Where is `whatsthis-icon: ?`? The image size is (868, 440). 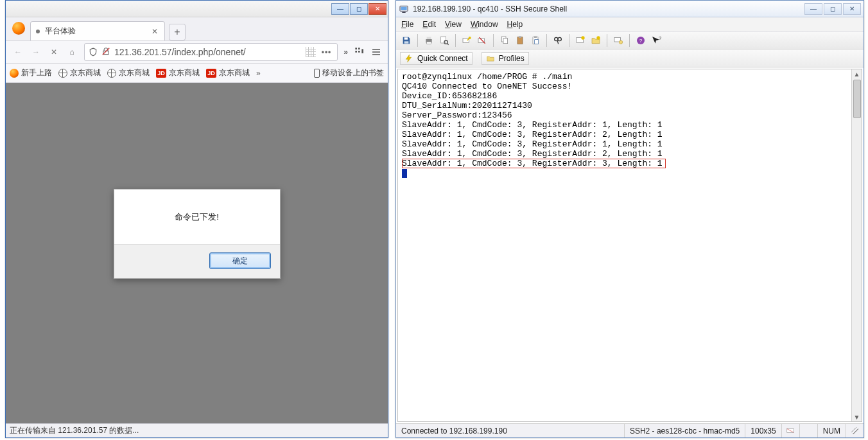 whatsthis-icon: ? is located at coordinates (656, 40).